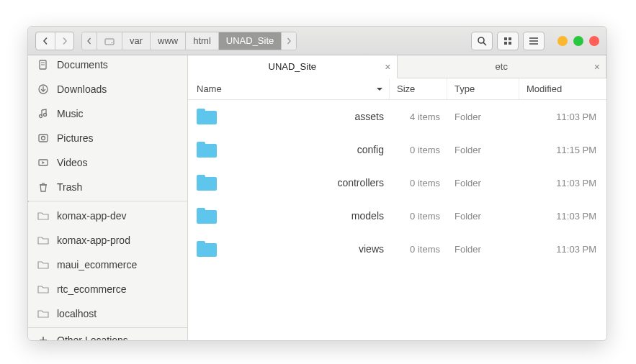 The image size is (636, 364). What do you see at coordinates (45, 41) in the screenshot?
I see `back-button` at bounding box center [45, 41].